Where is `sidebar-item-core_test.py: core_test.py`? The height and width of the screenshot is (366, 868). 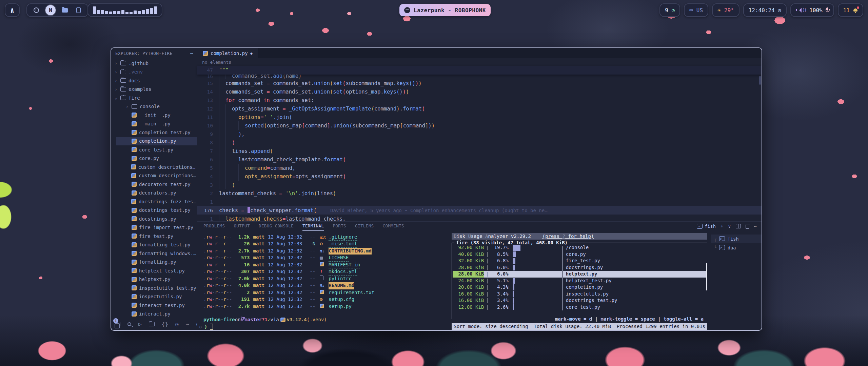
sidebar-item-core_test.py: core_test.py is located at coordinates (157, 150).